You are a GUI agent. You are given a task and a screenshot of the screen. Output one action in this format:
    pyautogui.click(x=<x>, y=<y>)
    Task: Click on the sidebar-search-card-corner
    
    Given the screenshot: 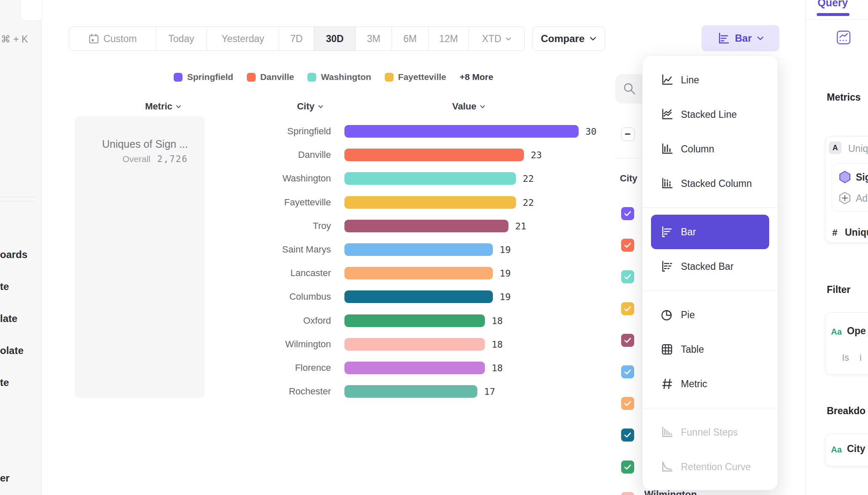 What is the action you would take?
    pyautogui.click(x=31, y=11)
    